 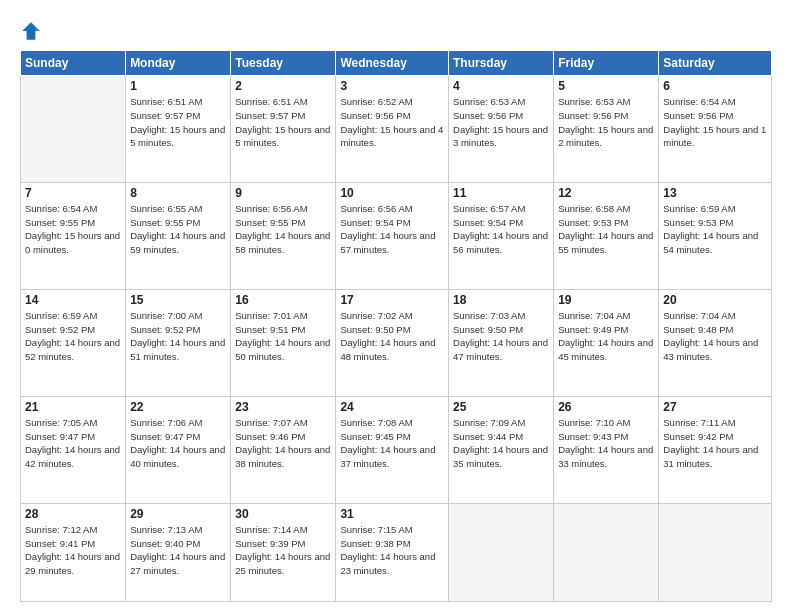 I want to click on th-monday: Monday, so click(x=178, y=64).